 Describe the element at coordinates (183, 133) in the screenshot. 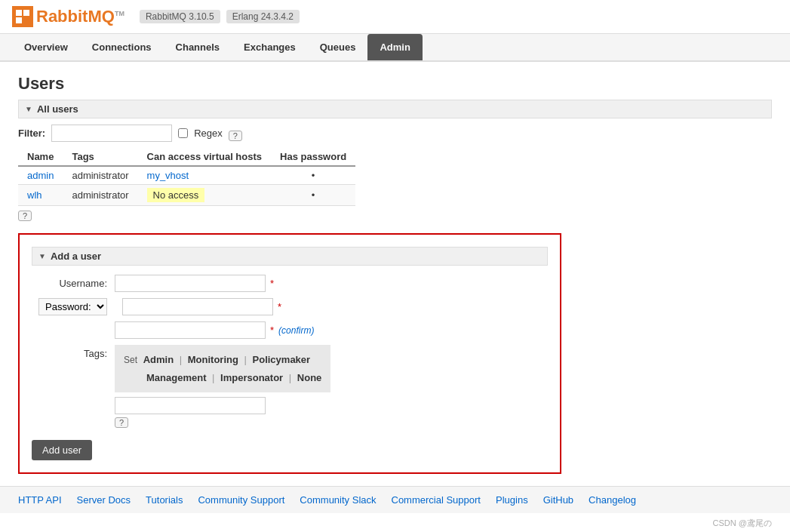

I see `regex-checkbox` at that location.